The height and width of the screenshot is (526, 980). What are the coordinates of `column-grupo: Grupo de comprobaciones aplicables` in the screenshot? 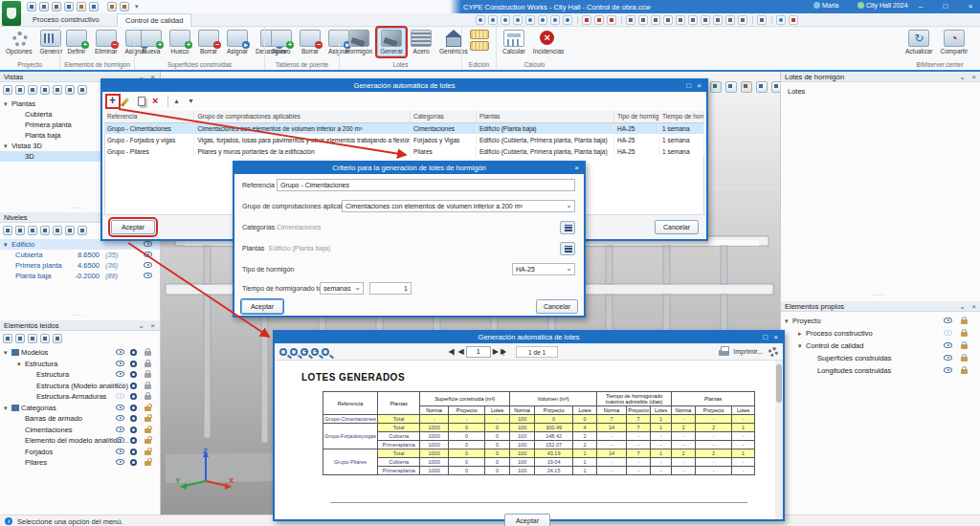 It's located at (302, 117).